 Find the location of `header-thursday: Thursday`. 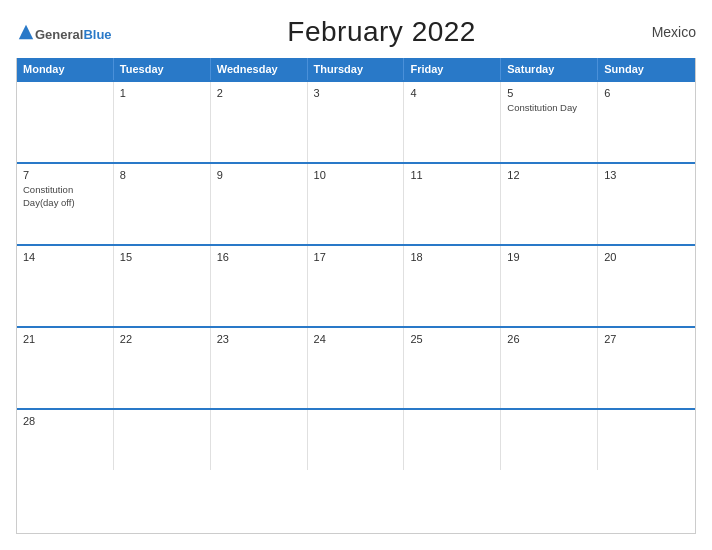

header-thursday: Thursday is located at coordinates (356, 69).